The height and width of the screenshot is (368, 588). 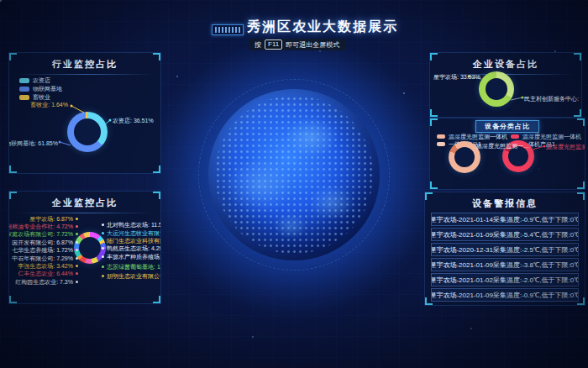 I want to click on chart-callout: 大运河生态牧业有限责任公, so click(x=131, y=234).